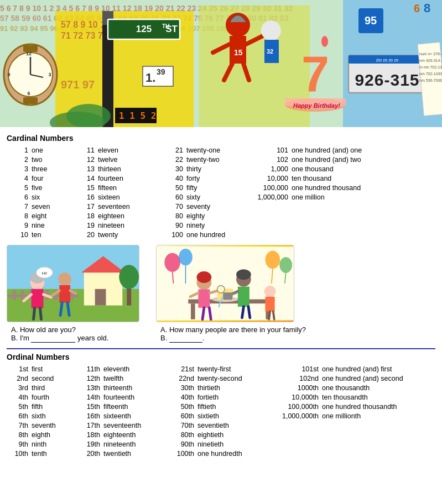  I want to click on num-row: 13thirteen, so click(117, 169).